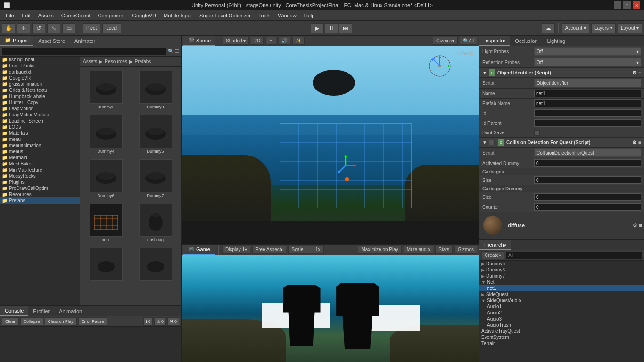  Describe the element at coordinates (445, 41) in the screenshot. I see `gizmos-dropdown: Gizmos▾` at that location.